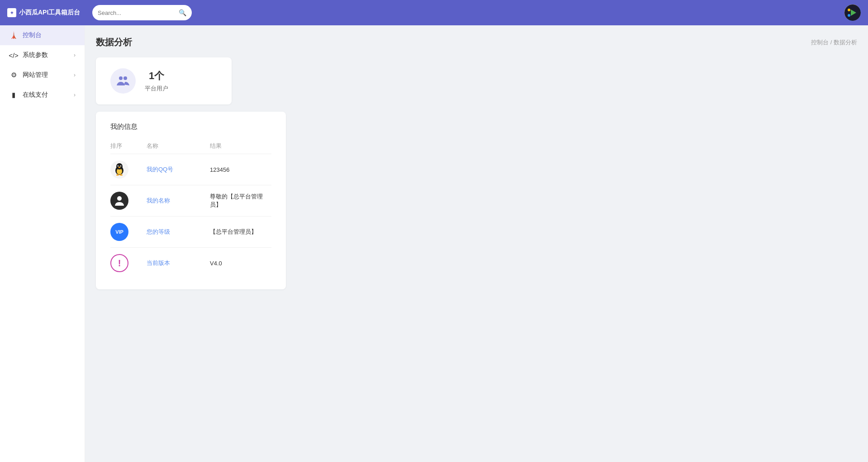  What do you see at coordinates (157, 81) in the screenshot?
I see `stats-info: 1个 平台用户` at bounding box center [157, 81].